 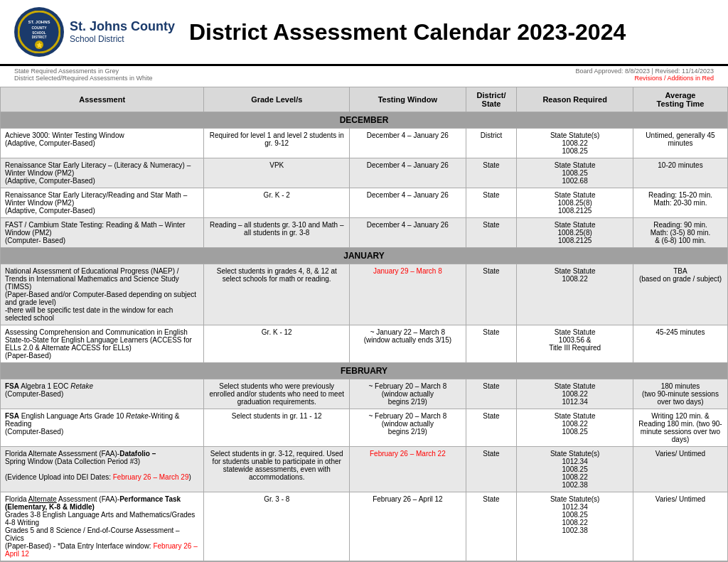 What do you see at coordinates (451, 33) in the screenshot?
I see `page-title: District Assessment Calendar 2023-2024` at bounding box center [451, 33].